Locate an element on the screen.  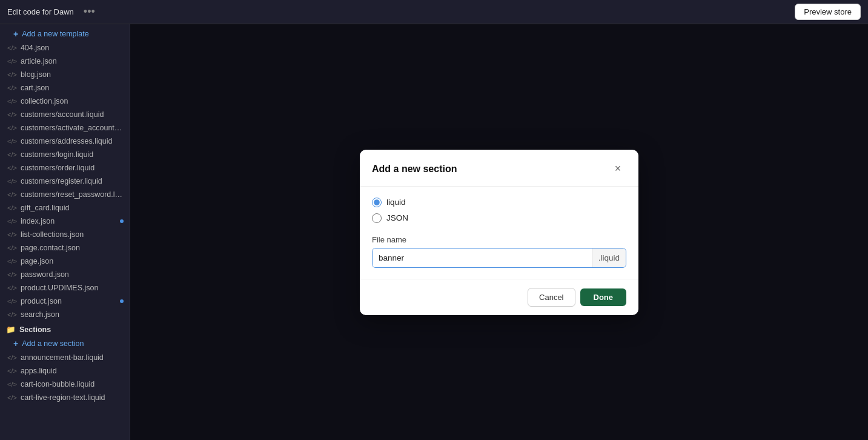
file-item-product: </> product.json is located at coordinates (65, 301).